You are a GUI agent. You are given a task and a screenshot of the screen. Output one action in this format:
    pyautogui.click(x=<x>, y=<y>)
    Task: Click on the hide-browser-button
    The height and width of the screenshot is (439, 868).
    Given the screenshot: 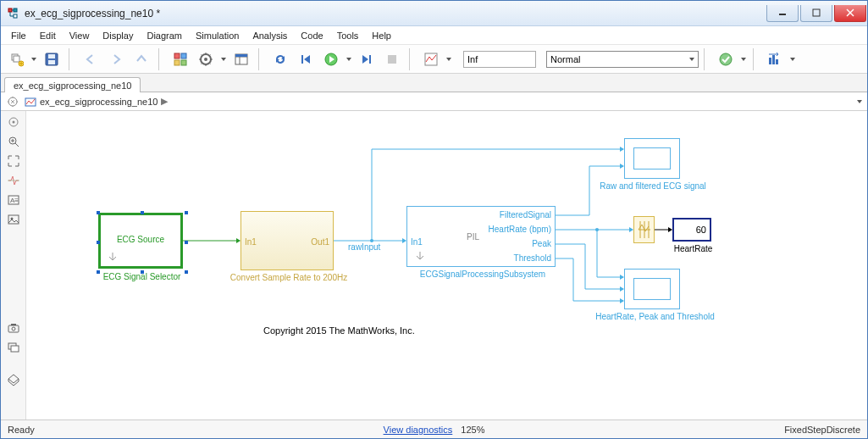 What is the action you would take?
    pyautogui.click(x=13, y=102)
    